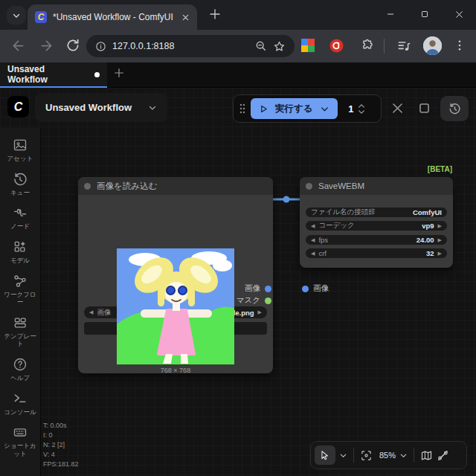  What do you see at coordinates (21, 290) in the screenshot?
I see `sidebar-item-workflows: ワークフロー` at bounding box center [21, 290].